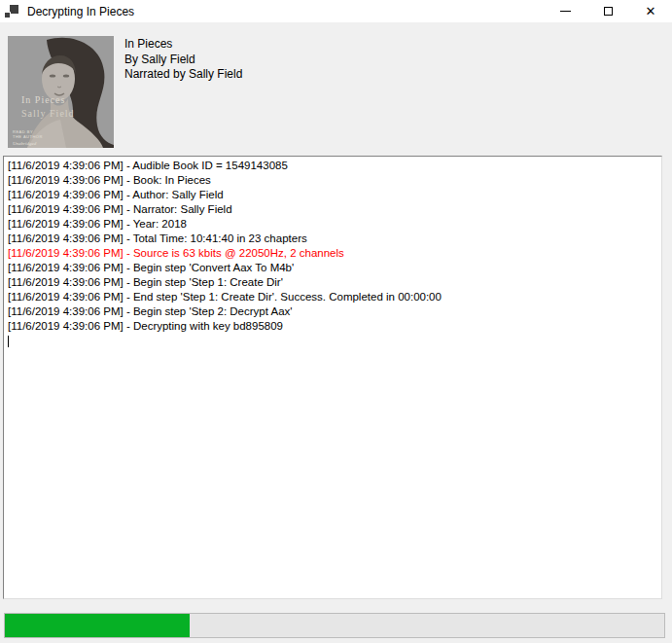 Image resolution: width=672 pixels, height=643 pixels. What do you see at coordinates (334, 327) in the screenshot?
I see `log-line: [11/6/2019 4:39:06 PM] - Decrypting with…` at bounding box center [334, 327].